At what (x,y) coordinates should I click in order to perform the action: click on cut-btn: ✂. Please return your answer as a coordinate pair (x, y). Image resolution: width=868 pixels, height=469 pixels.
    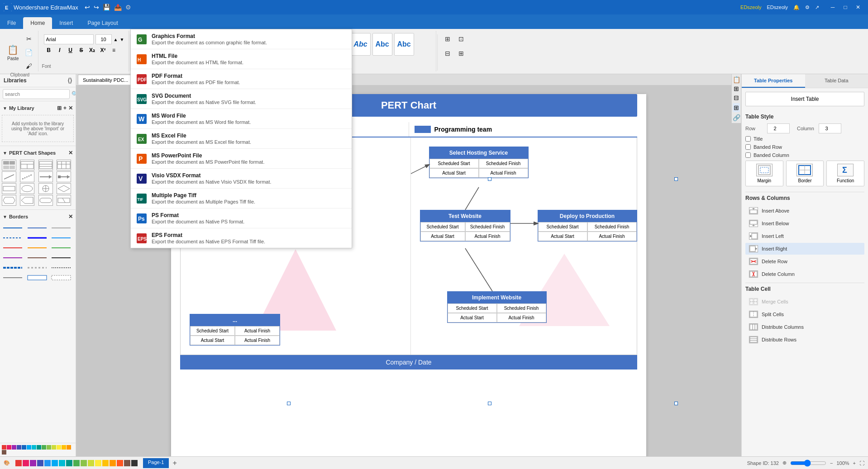
    Looking at the image, I should click on (29, 39).